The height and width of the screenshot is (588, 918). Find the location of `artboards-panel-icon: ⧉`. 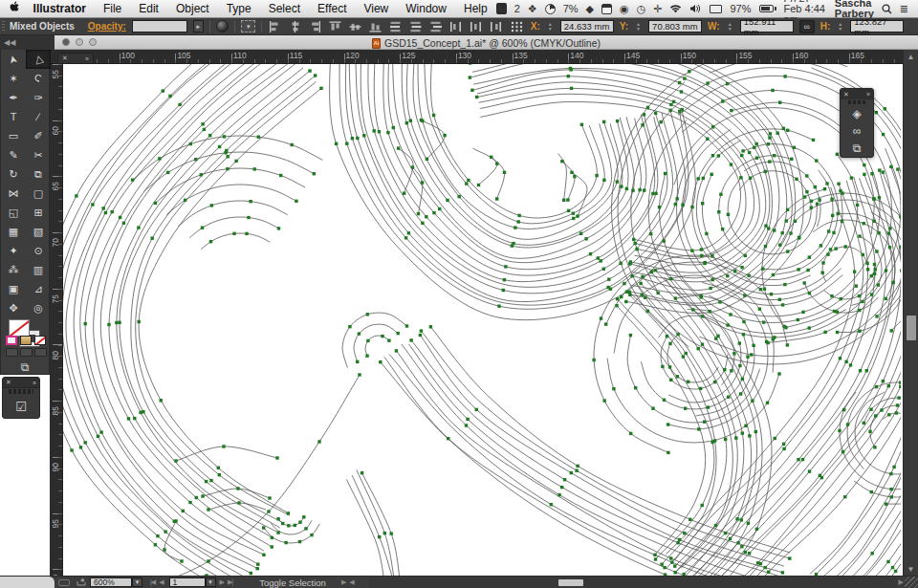

artboards-panel-icon: ⧉ is located at coordinates (857, 148).